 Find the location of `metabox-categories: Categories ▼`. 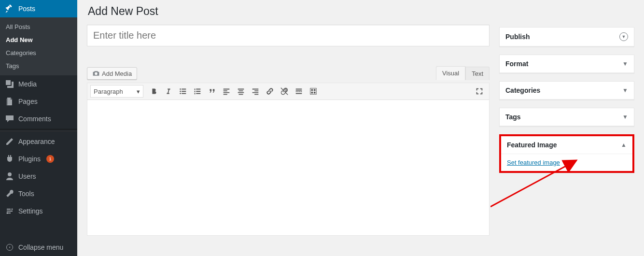

metabox-categories: Categories ▼ is located at coordinates (567, 91).